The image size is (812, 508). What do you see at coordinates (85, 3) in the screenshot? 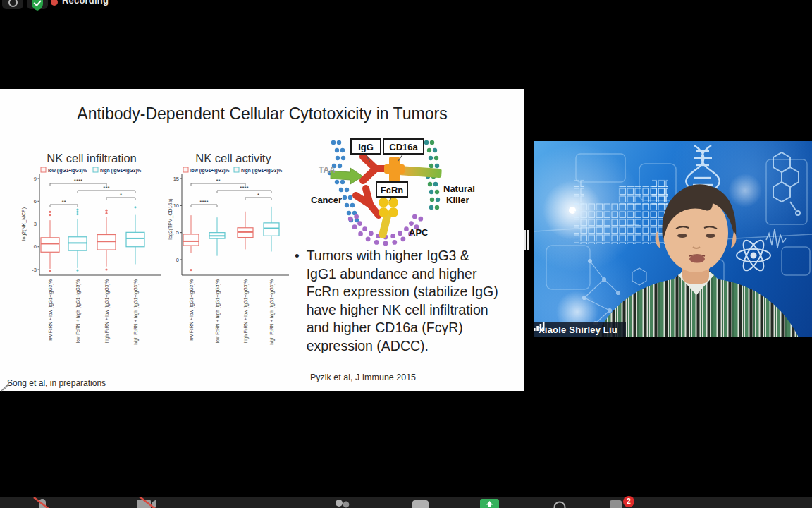
I see `recording-label: Recording` at bounding box center [85, 3].